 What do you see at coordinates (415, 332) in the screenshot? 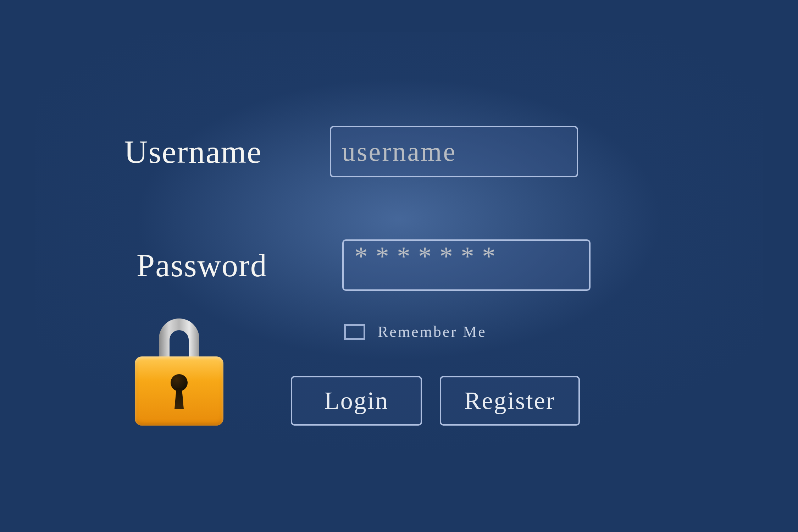
I see `remember-me-row: Remember Me` at bounding box center [415, 332].